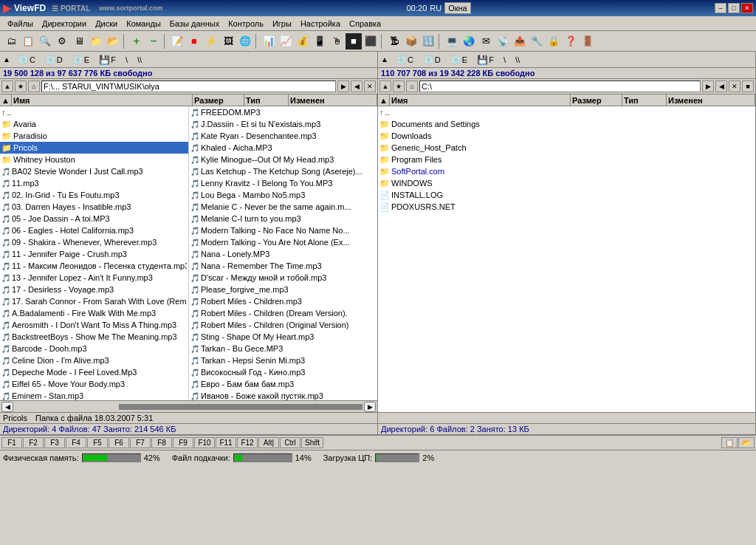 This screenshot has height=545, width=756. Describe the element at coordinates (284, 360) in the screenshot. I see `list-item: Tarkan - Hepsi Senin Mi.mp3` at that location.